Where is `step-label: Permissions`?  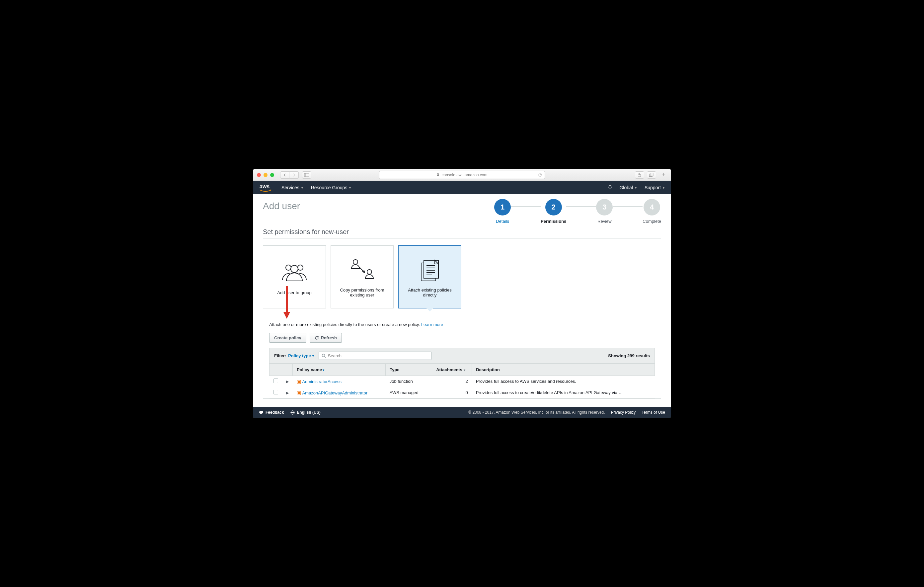 step-label: Permissions is located at coordinates (553, 221).